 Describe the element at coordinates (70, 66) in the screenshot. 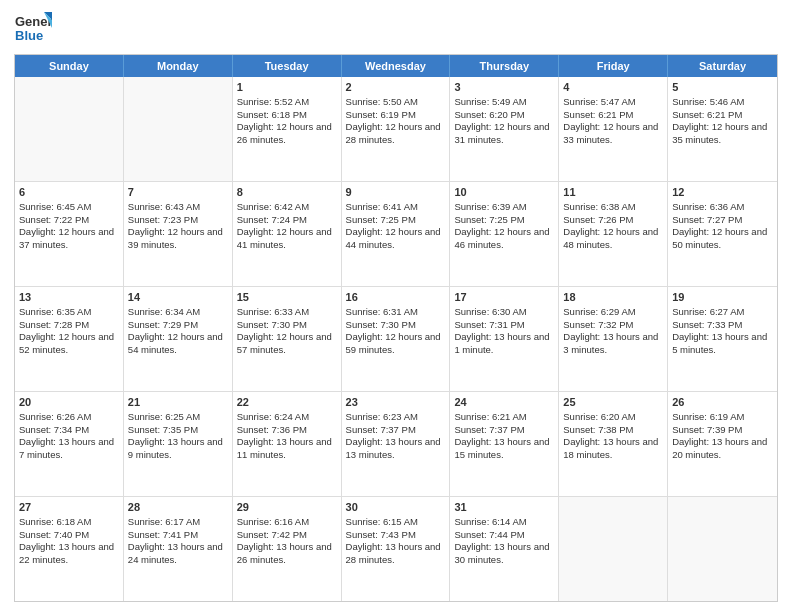

I see `weekday-header-sunday: Sunday` at that location.